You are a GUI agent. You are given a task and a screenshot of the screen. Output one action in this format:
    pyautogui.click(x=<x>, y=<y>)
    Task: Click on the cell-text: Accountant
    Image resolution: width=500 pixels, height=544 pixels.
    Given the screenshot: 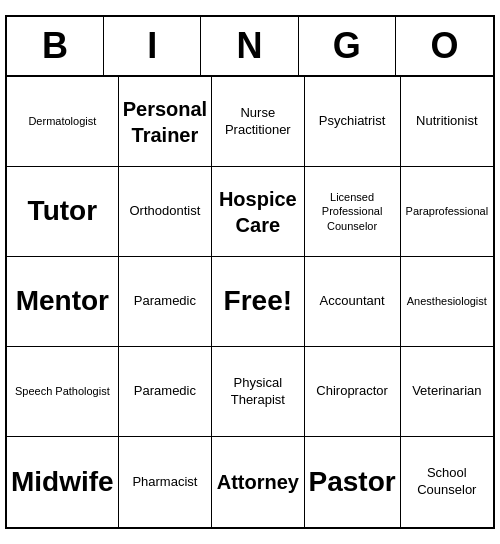 What is the action you would take?
    pyautogui.click(x=352, y=302)
    